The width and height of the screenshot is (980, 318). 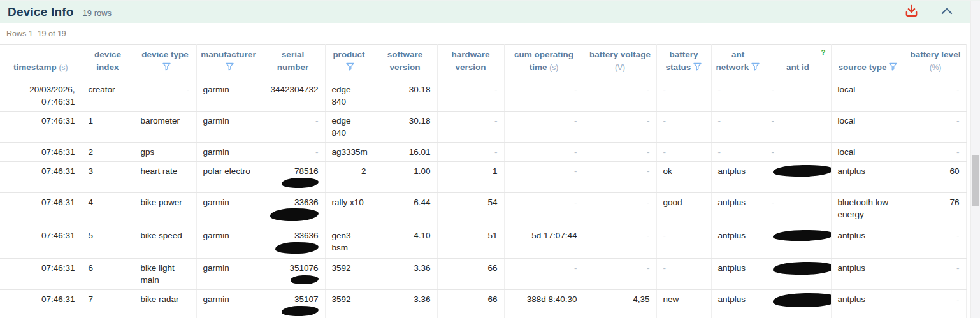 What do you see at coordinates (975, 159) in the screenshot?
I see `scrollbar-track` at bounding box center [975, 159].